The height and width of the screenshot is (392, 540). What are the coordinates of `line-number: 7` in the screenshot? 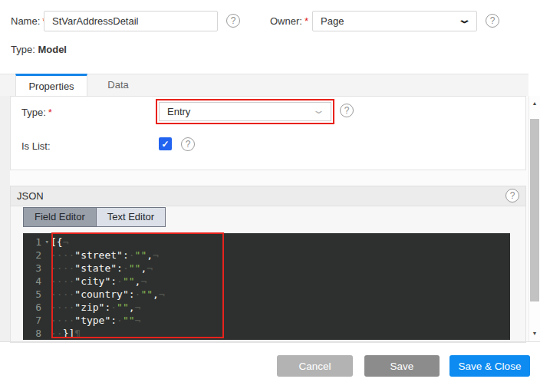 It's located at (36, 321).